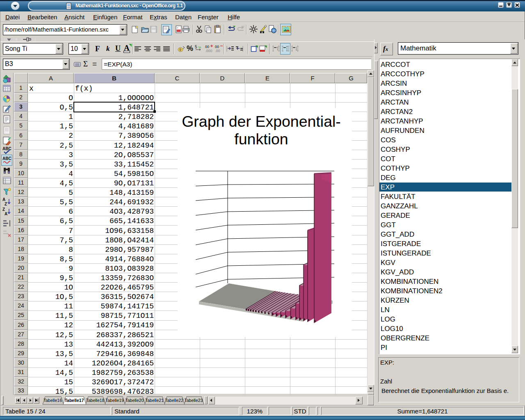 This screenshot has width=525, height=420. What do you see at coordinates (261, 121) in the screenshot?
I see `svg-text: Graph der Exponential-` at bounding box center [261, 121].